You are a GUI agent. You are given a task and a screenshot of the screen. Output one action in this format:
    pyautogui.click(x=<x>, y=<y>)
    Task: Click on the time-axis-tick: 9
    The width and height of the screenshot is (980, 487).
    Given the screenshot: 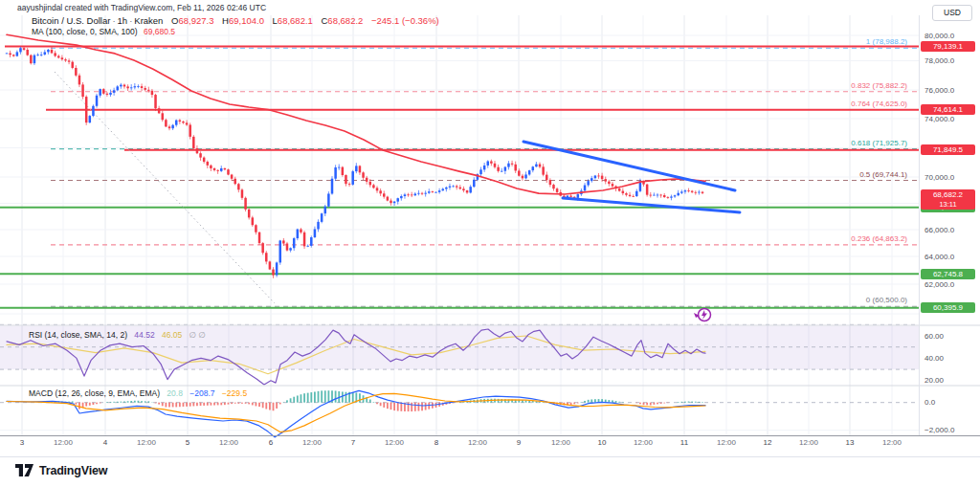 What is the action you would take?
    pyautogui.click(x=519, y=442)
    